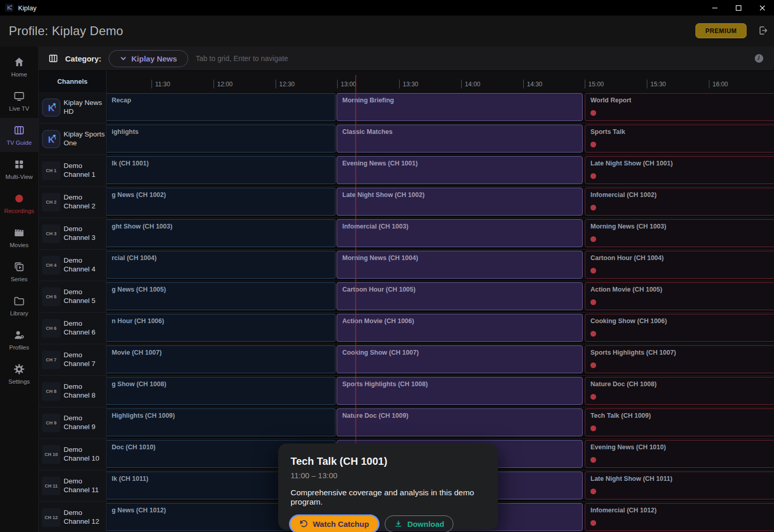  Describe the element at coordinates (72, 423) in the screenshot. I see `channel-cell: CH 9Demo Channel 9` at that location.